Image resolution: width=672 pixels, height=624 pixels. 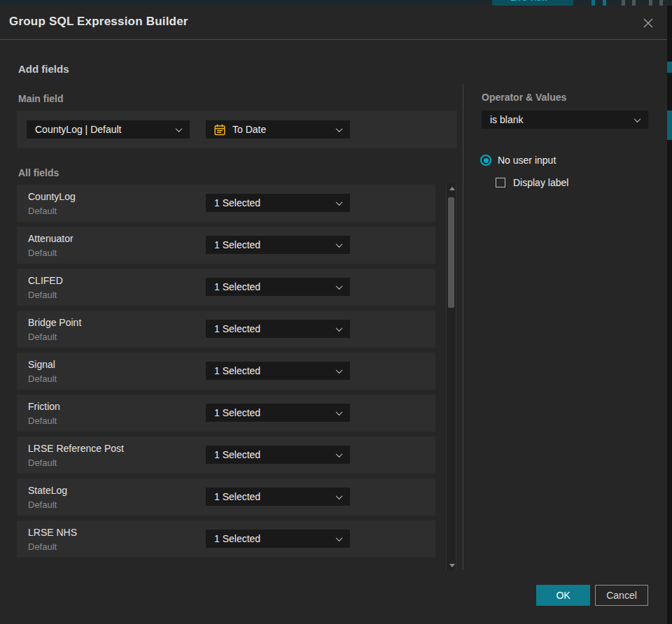 What do you see at coordinates (226, 245) in the screenshot?
I see `field-row: Attenuator Default 1 Selected` at bounding box center [226, 245].